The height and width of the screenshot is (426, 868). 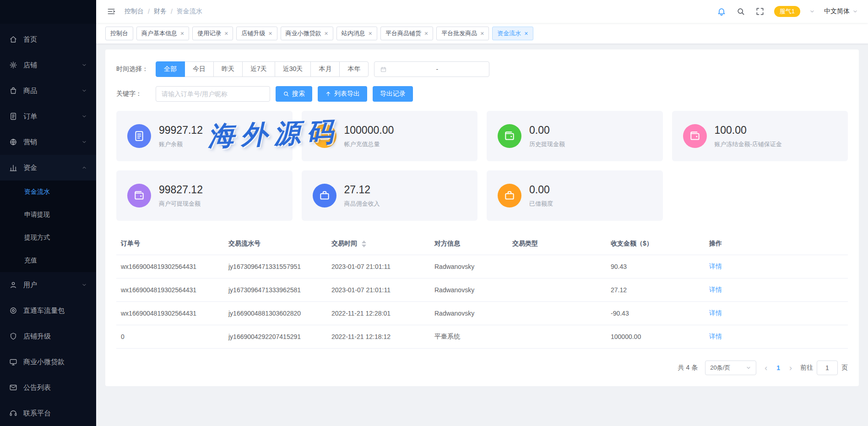 What do you see at coordinates (48, 311) in the screenshot?
I see `sidebar-item-traffic-package: 直通车流量包` at bounding box center [48, 311].